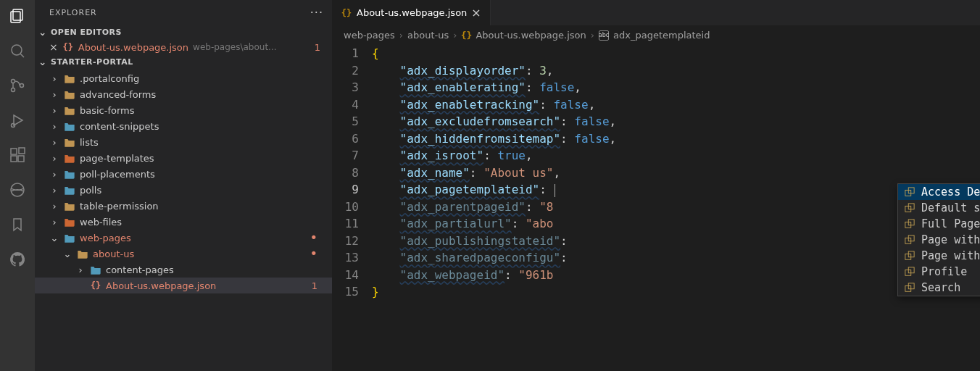  What do you see at coordinates (661, 35) in the screenshot?
I see `breadcrumb-item: adx_pagetemplateid` at bounding box center [661, 35].